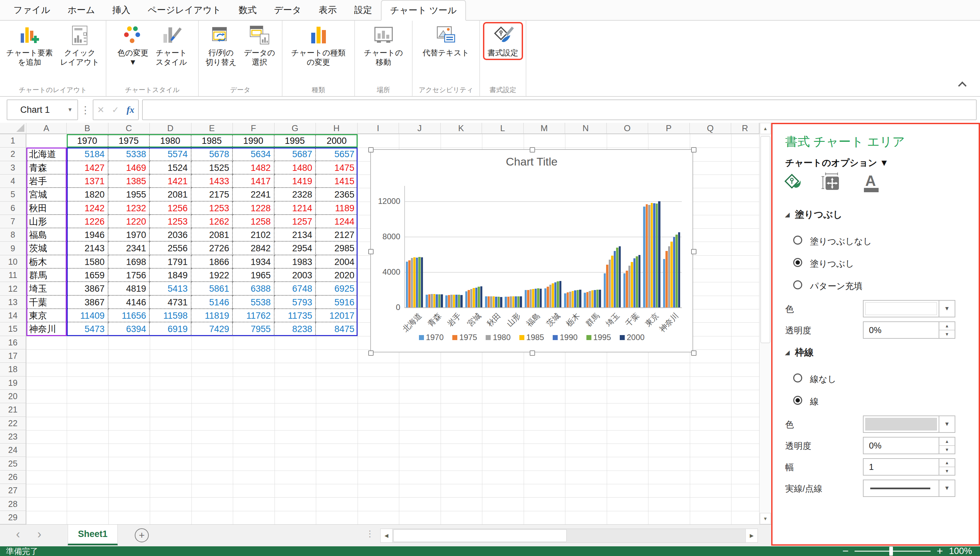 Image resolution: width=980 pixels, height=556 pixels. Describe the element at coordinates (498, 338) in the screenshot. I see `legend-item-1980: 1980` at that location.